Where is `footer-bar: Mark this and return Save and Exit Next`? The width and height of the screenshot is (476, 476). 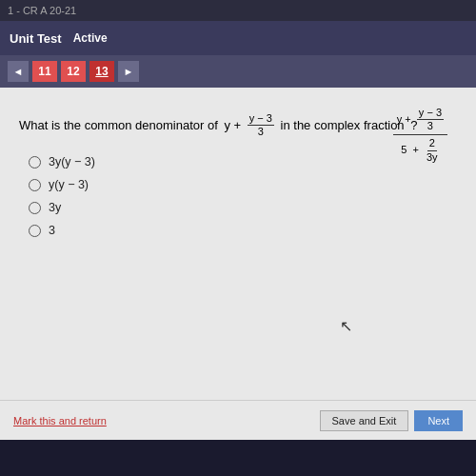
footer-bar: Mark this and return Save and Exit Next is located at coordinates (238, 420).